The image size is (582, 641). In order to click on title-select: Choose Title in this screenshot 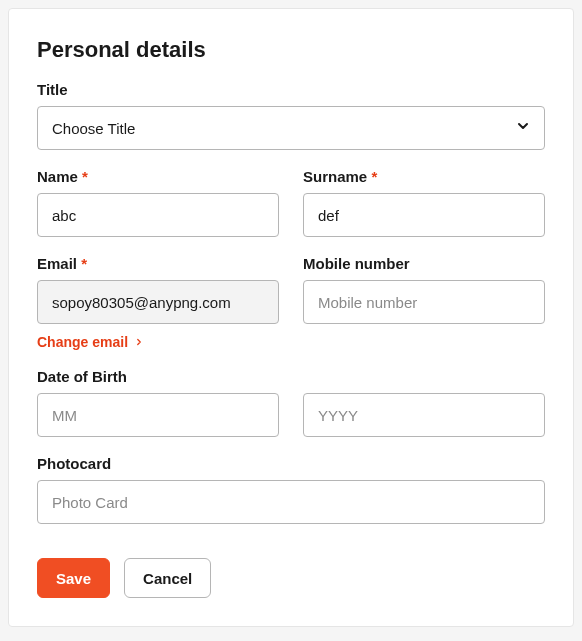, I will do `click(291, 128)`.